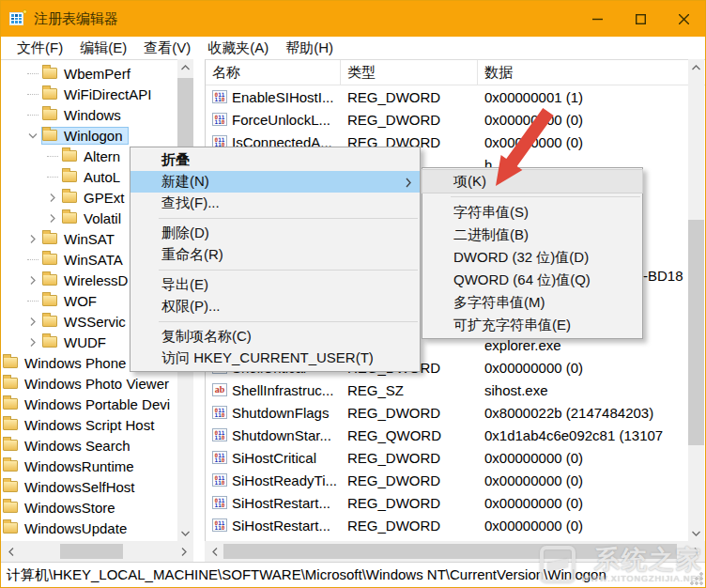 Image resolution: width=706 pixels, height=588 pixels. I want to click on context-menu-item-2: 查找(F)..., so click(275, 203).